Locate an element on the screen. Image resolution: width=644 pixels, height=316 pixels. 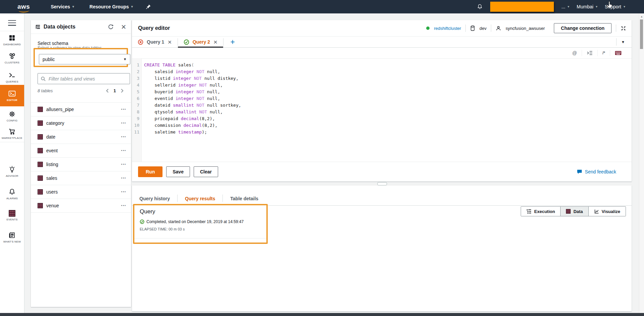
hamburger-menu-button is located at coordinates (12, 23).